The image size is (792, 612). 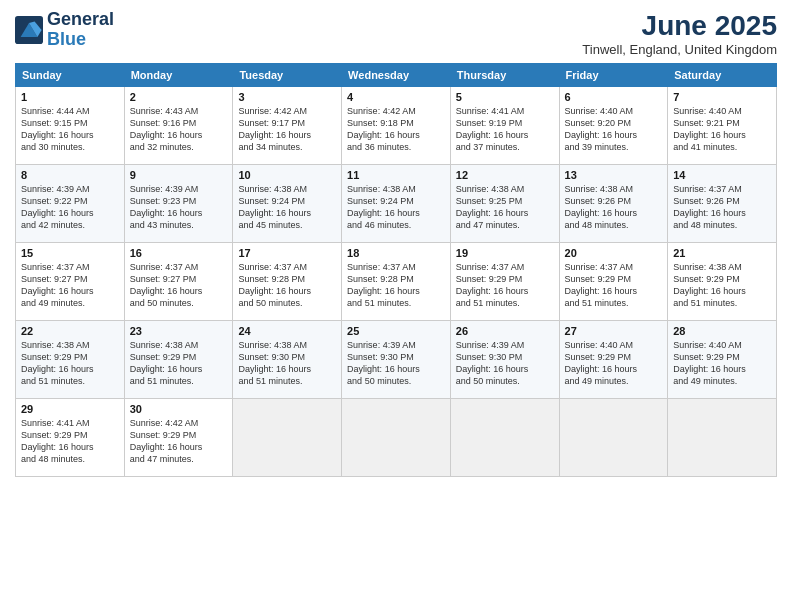 What do you see at coordinates (179, 130) in the screenshot?
I see `day-info: Sunrise: 4:43 AM Sunset: 9:16 PM Dayligh…` at bounding box center [179, 130].